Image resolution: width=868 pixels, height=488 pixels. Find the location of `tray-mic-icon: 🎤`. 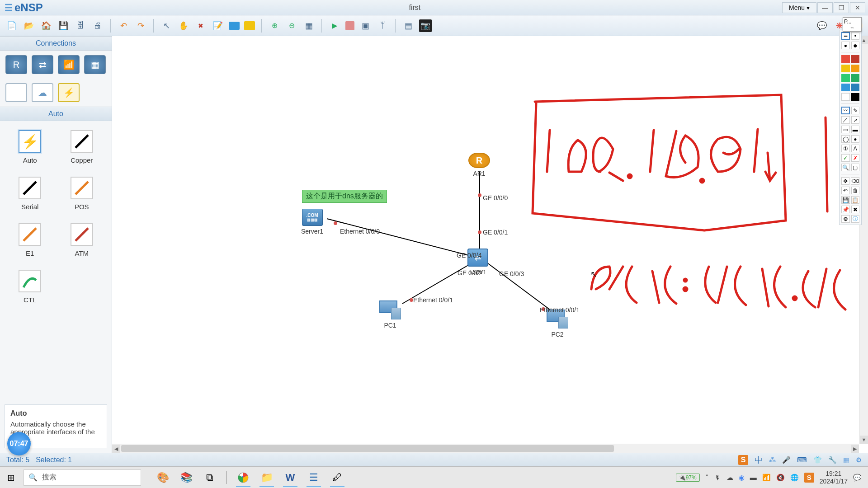

tray-mic-icon: 🎤 is located at coordinates (787, 460).